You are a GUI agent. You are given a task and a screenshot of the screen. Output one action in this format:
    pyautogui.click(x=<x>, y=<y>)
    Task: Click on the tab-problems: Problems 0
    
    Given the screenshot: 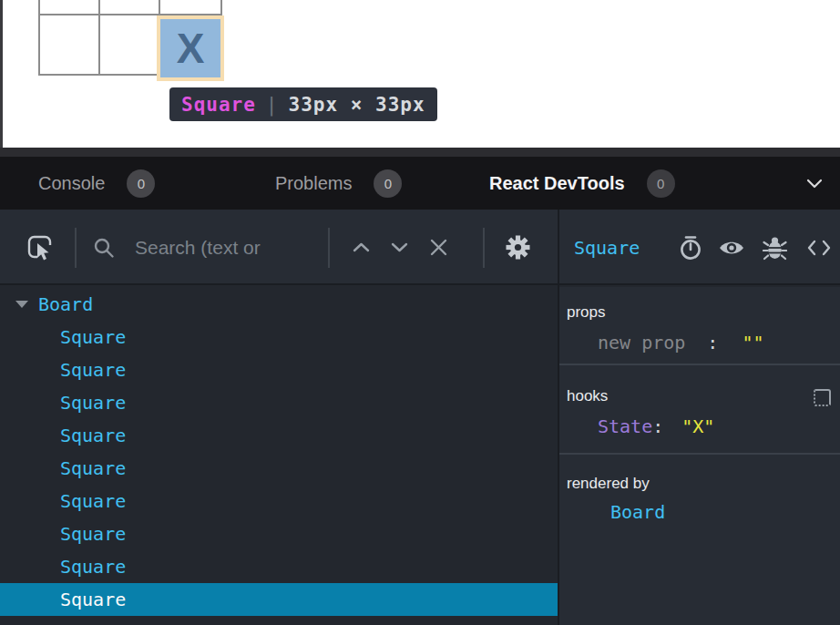 What is the action you would take?
    pyautogui.click(x=339, y=183)
    